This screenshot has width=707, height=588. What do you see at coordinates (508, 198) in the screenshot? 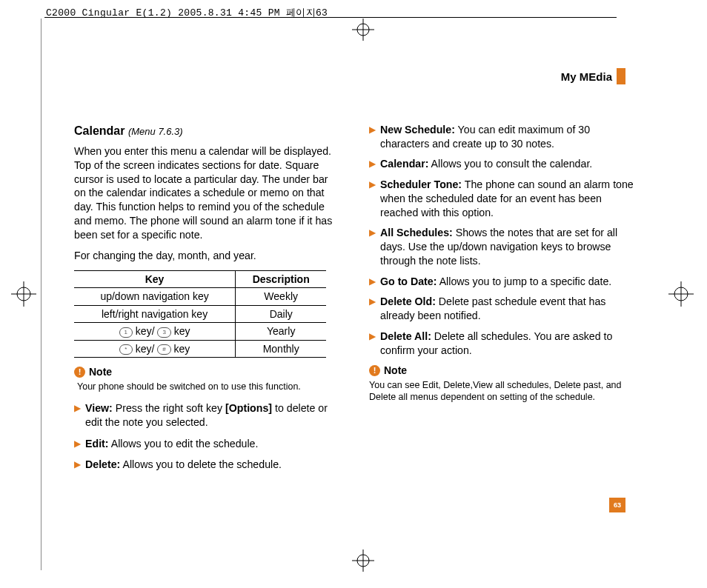
I see `item-text: Scheduler Tone: The phone can sound an a…` at bounding box center [508, 198].